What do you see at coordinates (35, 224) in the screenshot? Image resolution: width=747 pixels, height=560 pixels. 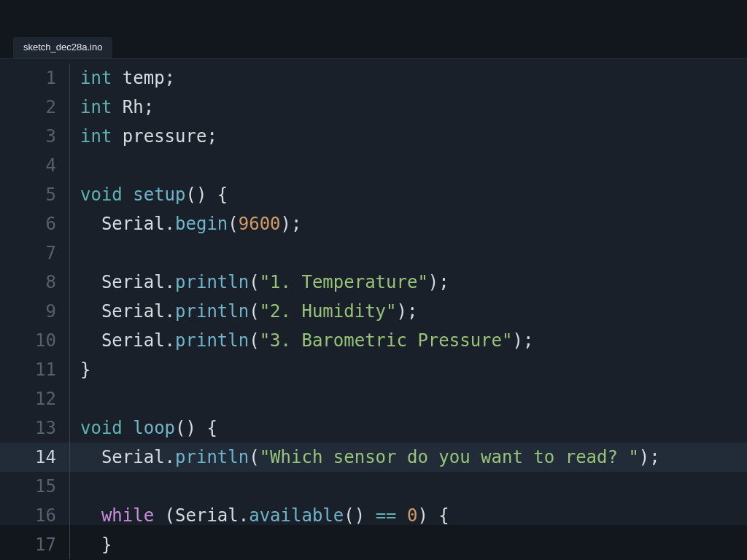 I see `line-number: 6` at bounding box center [35, 224].